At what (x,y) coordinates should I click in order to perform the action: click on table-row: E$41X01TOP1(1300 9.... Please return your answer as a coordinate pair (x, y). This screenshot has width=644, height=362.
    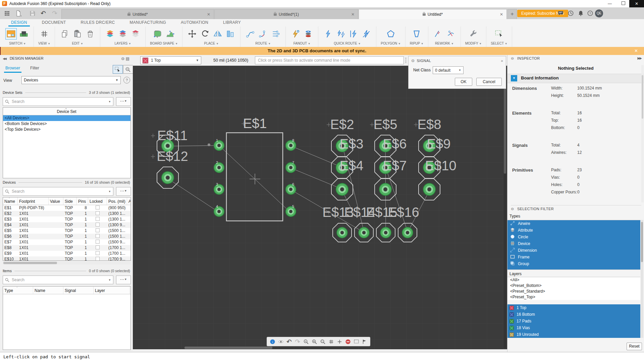
    Looking at the image, I should click on (67, 225).